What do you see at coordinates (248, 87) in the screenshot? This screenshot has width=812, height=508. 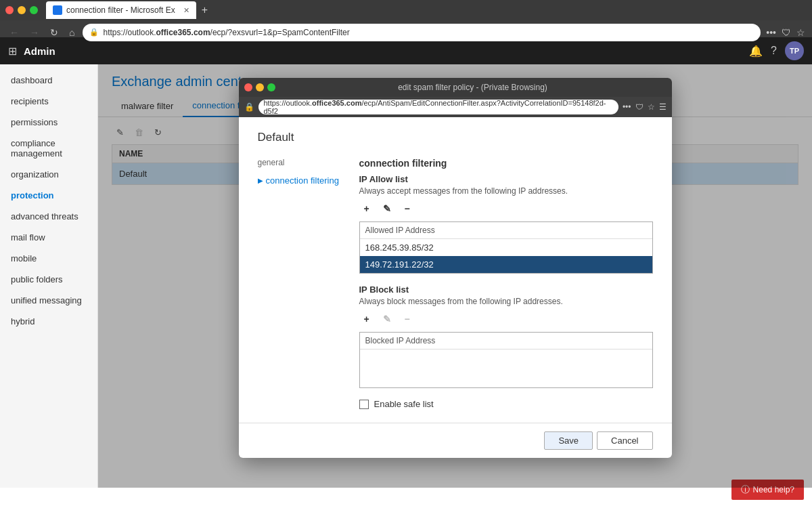 I see `inner-close-btn` at bounding box center [248, 87].